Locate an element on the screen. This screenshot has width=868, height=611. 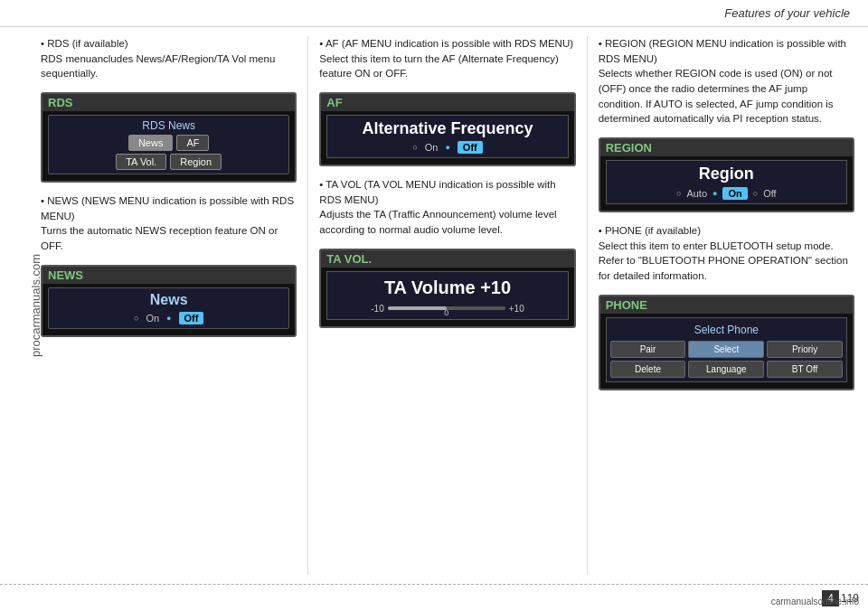
af-on-label: On is located at coordinates (432, 147).